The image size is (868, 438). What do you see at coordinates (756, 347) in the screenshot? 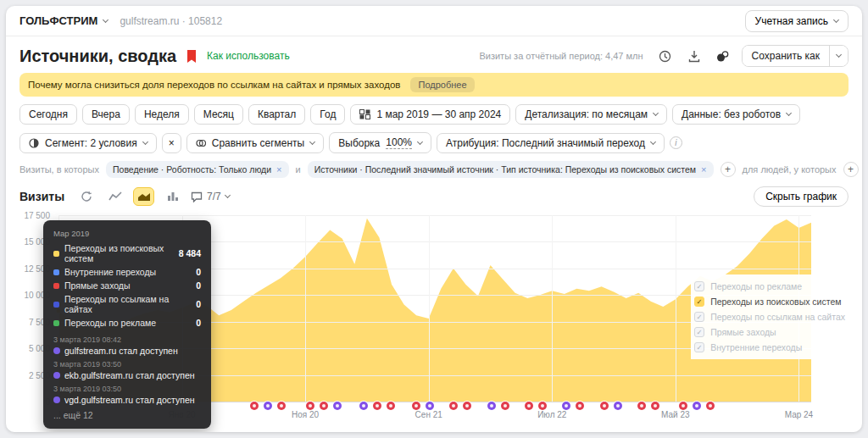
I see `legend-label: Внутренние переходы` at bounding box center [756, 347].